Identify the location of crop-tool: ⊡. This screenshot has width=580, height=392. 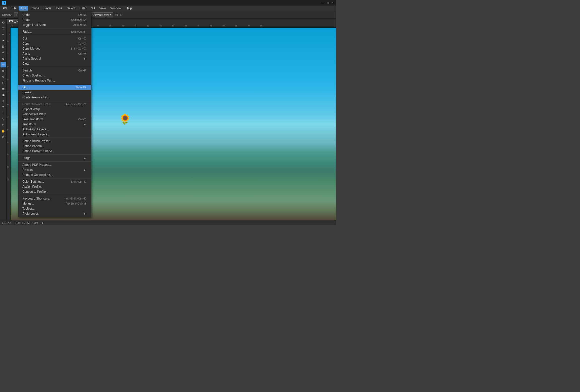
(3, 47).